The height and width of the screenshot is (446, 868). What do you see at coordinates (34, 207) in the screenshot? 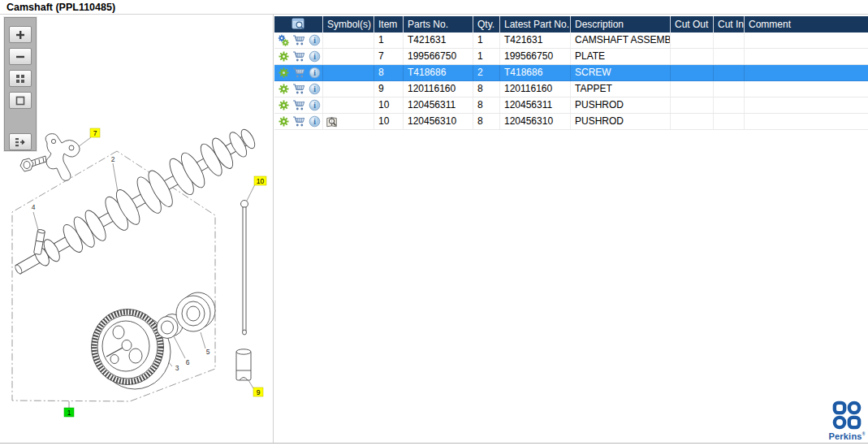
I see `callout-4: 4` at bounding box center [34, 207].